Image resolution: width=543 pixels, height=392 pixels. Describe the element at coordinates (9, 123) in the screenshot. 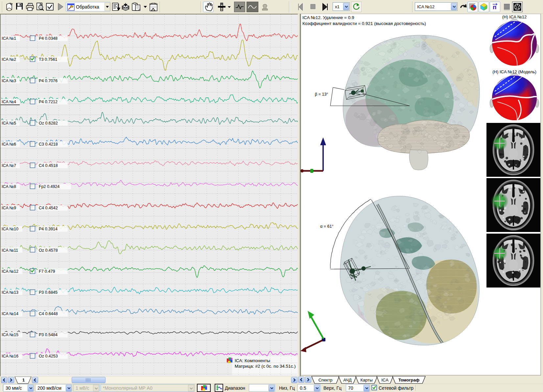

I see `svg-text: ICA №5` at that location.